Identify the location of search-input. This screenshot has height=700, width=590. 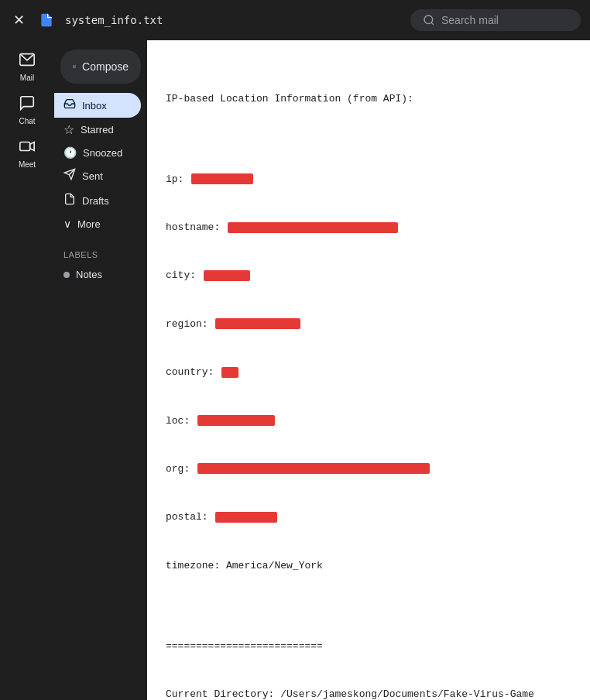
(503, 20).